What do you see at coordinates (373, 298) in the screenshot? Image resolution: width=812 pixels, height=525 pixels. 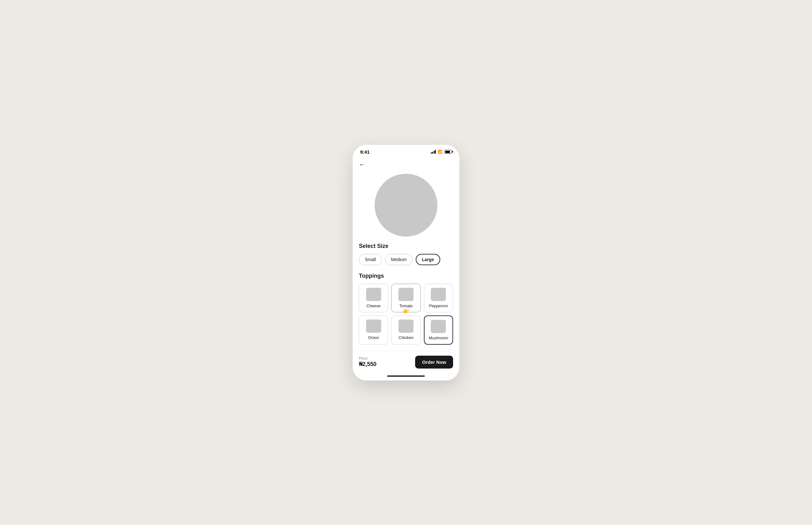 I see `topping-cheese: Cheese` at bounding box center [373, 298].